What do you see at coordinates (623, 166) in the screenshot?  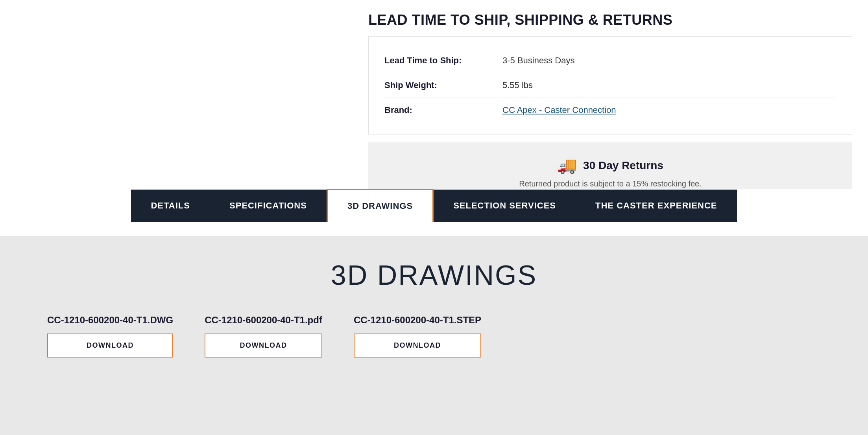 I see `returns-title: 30 Day Returns` at bounding box center [623, 166].